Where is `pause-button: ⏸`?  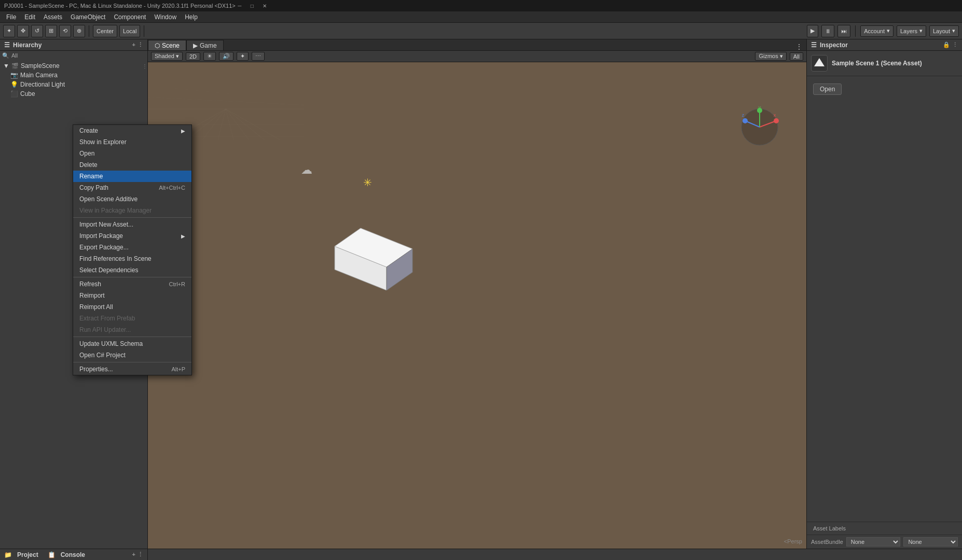
pause-button: ⏸ is located at coordinates (828, 31).